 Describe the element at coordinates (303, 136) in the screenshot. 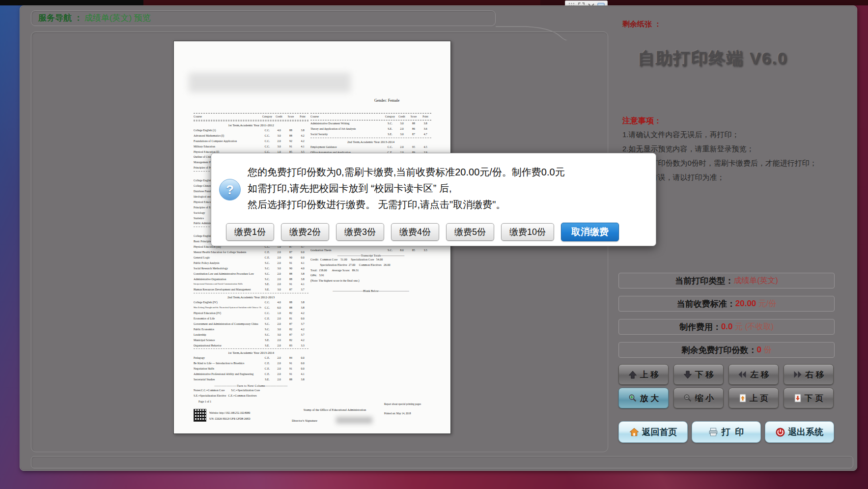

I see `course-value: 4.2` at that location.